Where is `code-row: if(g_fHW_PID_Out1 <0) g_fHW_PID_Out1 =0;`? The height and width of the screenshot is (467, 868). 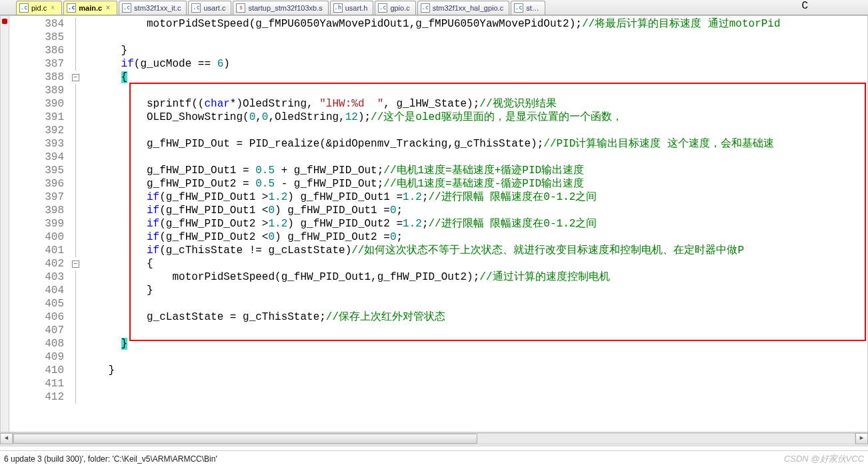
code-row: if(g_fHW_PID_Out1 <0) g_fHW_PID_Out1 =0; is located at coordinates (475, 211).